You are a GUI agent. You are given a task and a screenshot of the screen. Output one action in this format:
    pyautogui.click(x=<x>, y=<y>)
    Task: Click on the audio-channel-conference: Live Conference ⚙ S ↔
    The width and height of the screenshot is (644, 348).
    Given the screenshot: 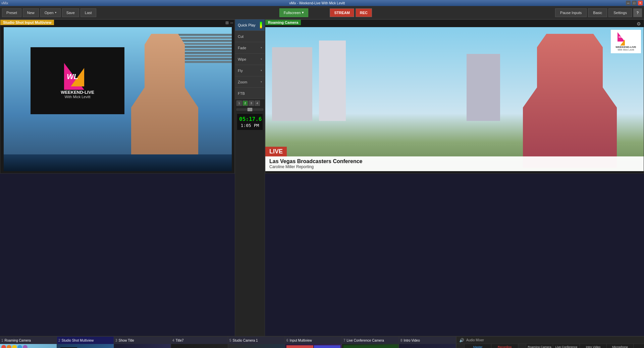 What is the action you would take?
    pyautogui.click(x=567, y=346)
    